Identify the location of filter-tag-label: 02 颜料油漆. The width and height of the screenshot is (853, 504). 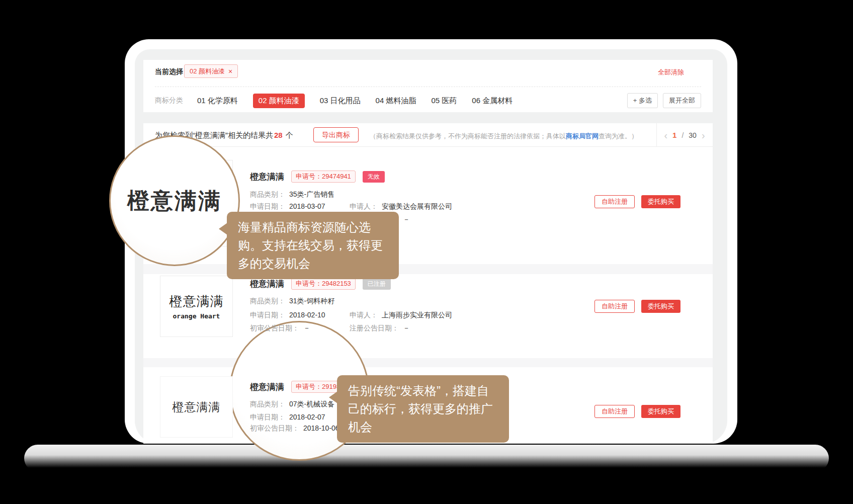
(207, 71).